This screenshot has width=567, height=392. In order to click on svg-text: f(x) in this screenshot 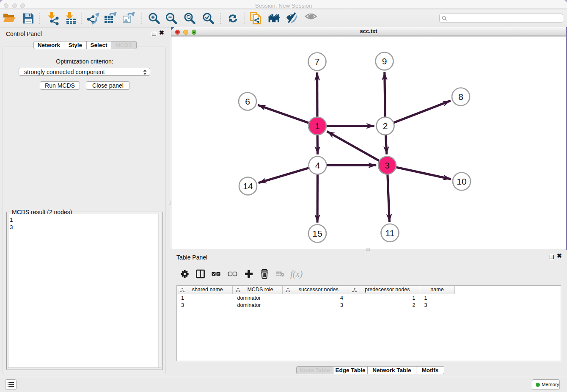, I will do `click(296, 274)`.